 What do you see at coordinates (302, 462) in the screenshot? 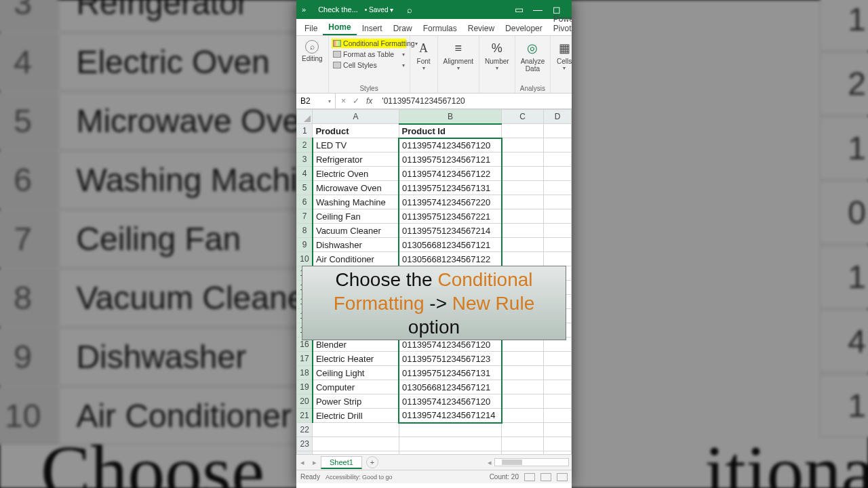
I see `sheet-nav-prev: ◂` at bounding box center [302, 462].